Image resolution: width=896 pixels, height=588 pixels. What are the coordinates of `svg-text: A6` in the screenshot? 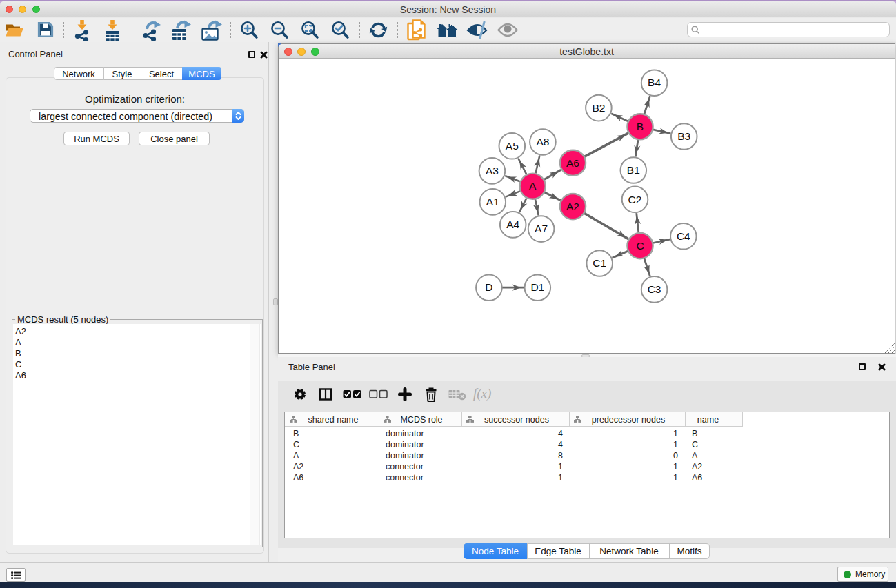 It's located at (573, 163).